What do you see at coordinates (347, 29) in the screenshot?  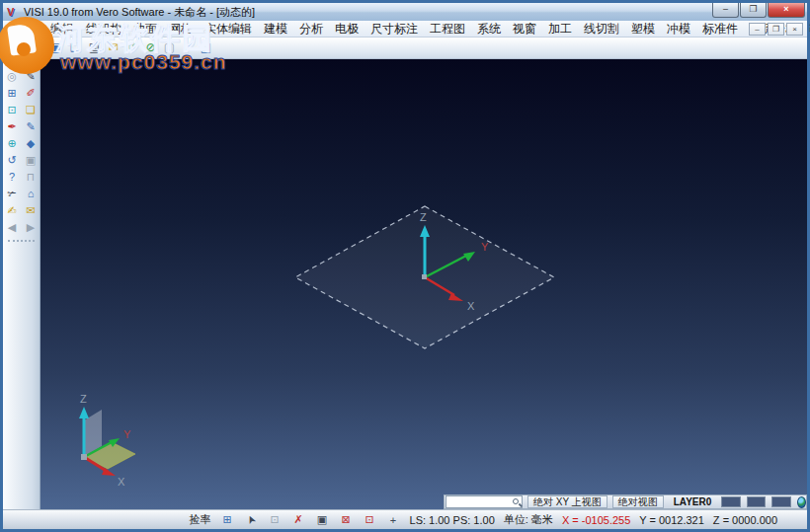 I see `menu-electrode: 电极` at bounding box center [347, 29].